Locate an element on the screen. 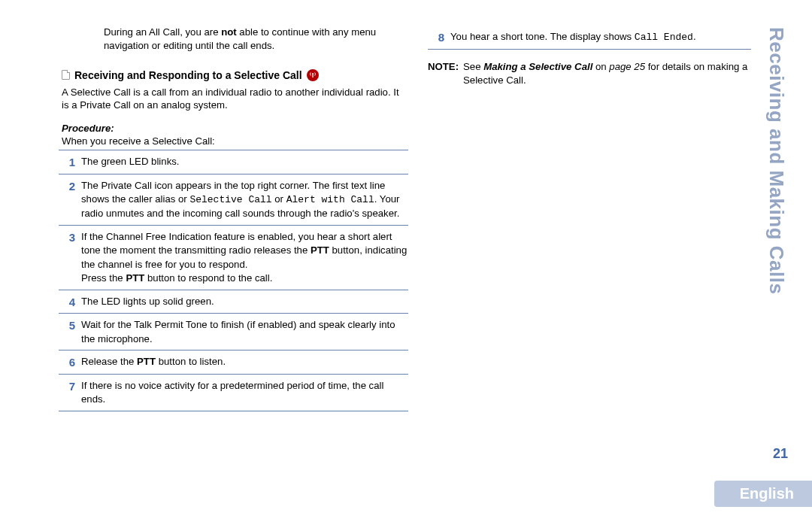  mono-text: Alert with Call is located at coordinates (331, 200).